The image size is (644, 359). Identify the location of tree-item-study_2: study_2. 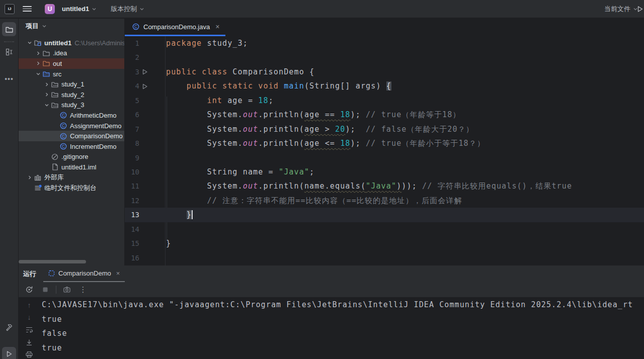
(71, 95).